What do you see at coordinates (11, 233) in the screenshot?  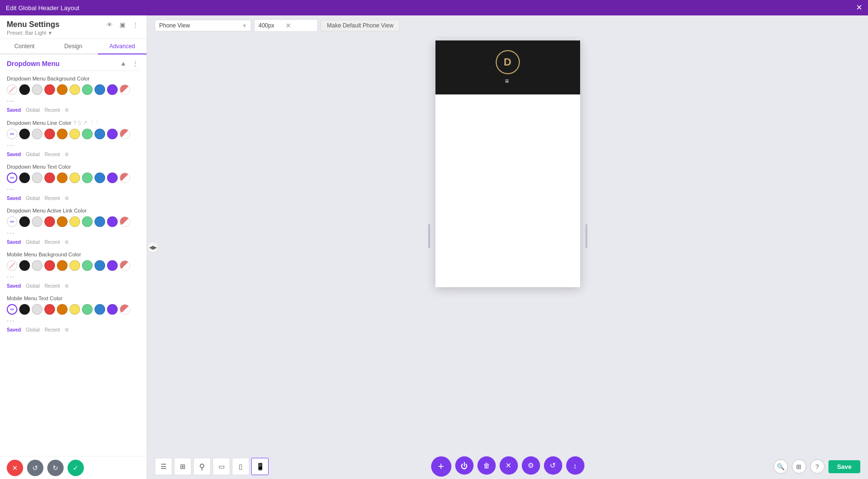 I see `color-more-3: ···` at bounding box center [11, 233].